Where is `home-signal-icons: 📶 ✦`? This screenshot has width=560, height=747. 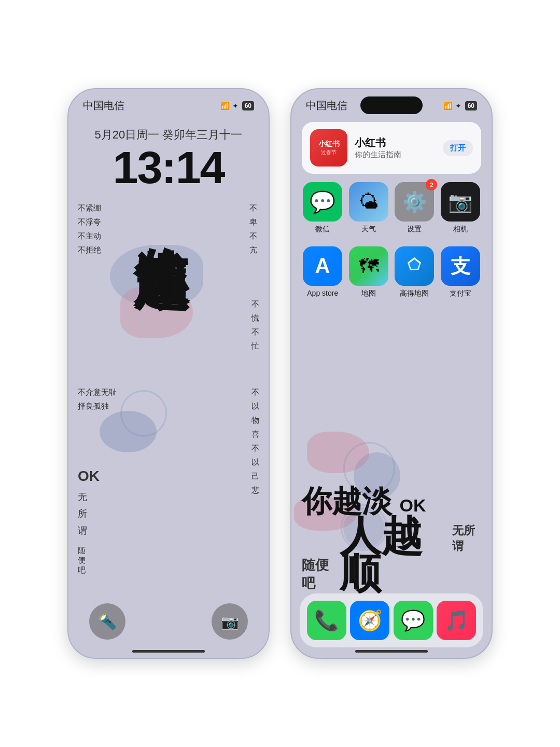
home-signal-icons: 📶 ✦ is located at coordinates (453, 106).